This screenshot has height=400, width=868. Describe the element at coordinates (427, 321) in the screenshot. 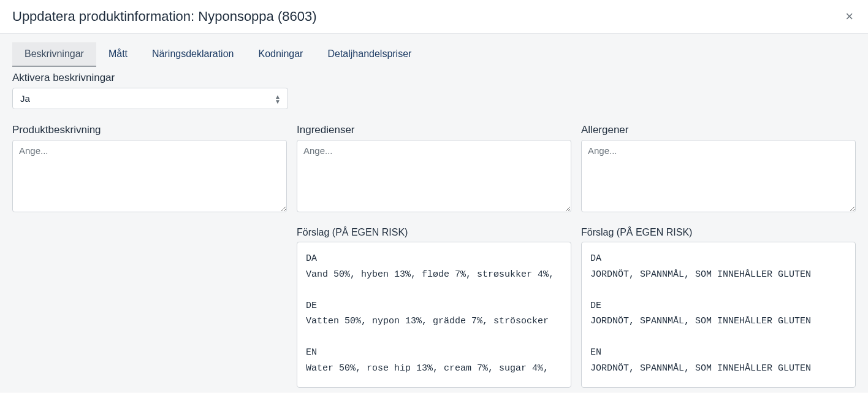

I see `suggestion-text: Vatten 50%, nypon 13%, grädde 7%, ströso…` at that location.